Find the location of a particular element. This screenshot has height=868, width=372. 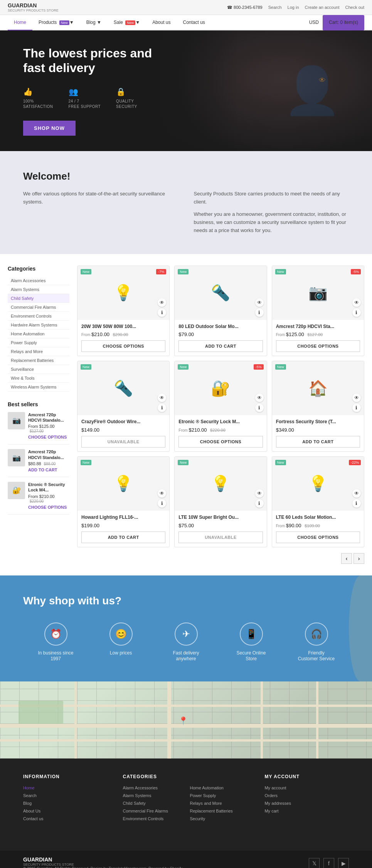

best-sellers-title: Best sellers is located at coordinates (39, 404).